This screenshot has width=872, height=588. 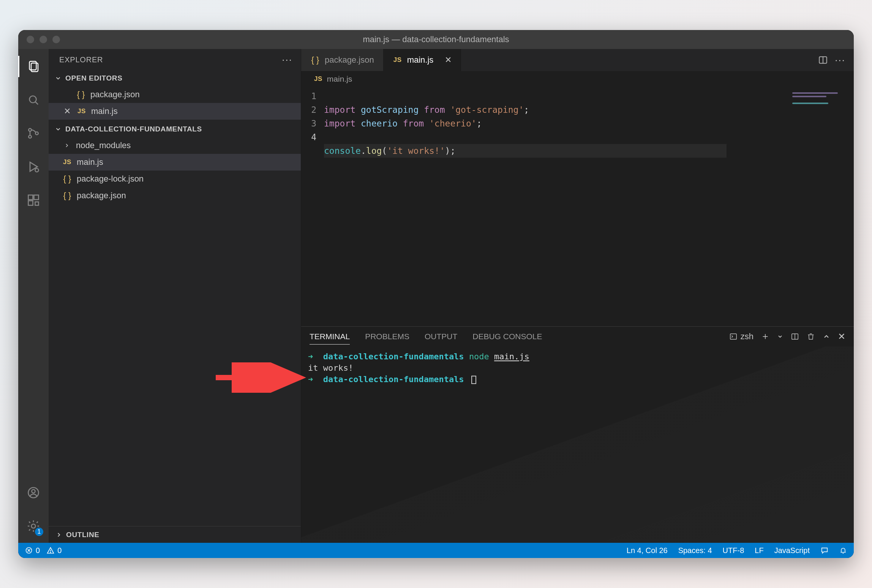 What do you see at coordinates (33, 100) in the screenshot?
I see `activity-search-icon` at bounding box center [33, 100].